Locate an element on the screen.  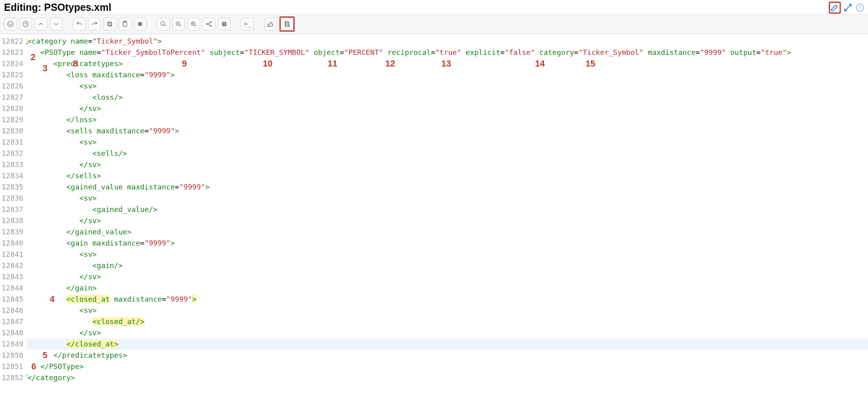
toolbar: >_ is located at coordinates (434, 24).